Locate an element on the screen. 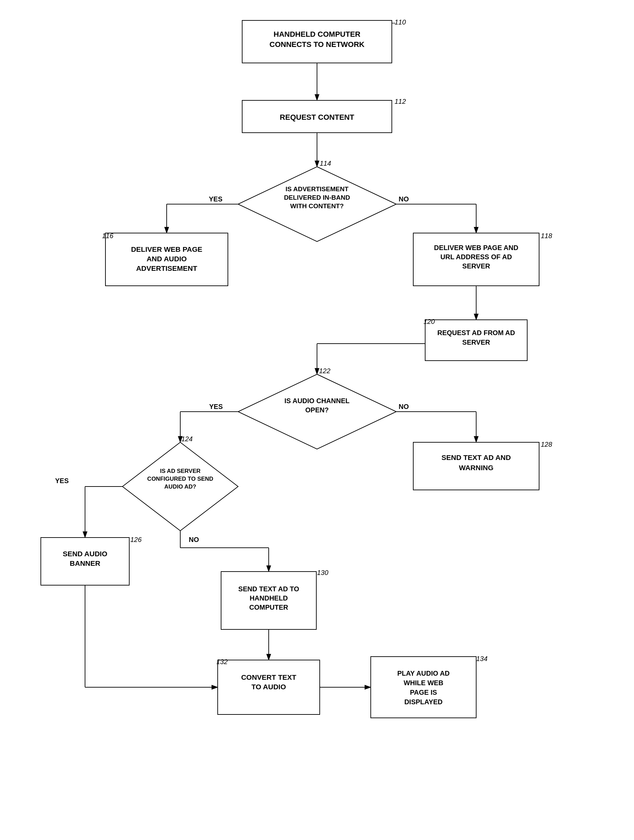 Image resolution: width=634 pixels, height=840 pixels. svg-text: 112 is located at coordinates (400, 101).